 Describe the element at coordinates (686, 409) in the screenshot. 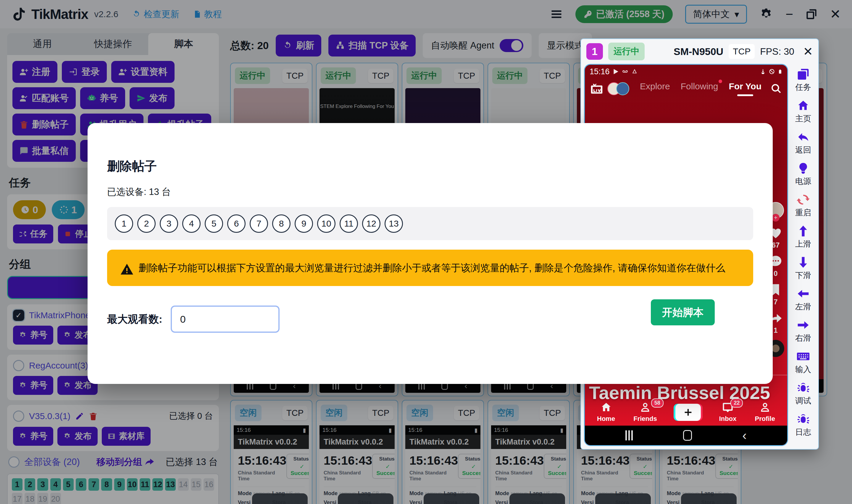

I see `tiktok-bottom-nav: Home58Friends22InboxProfile` at that location.